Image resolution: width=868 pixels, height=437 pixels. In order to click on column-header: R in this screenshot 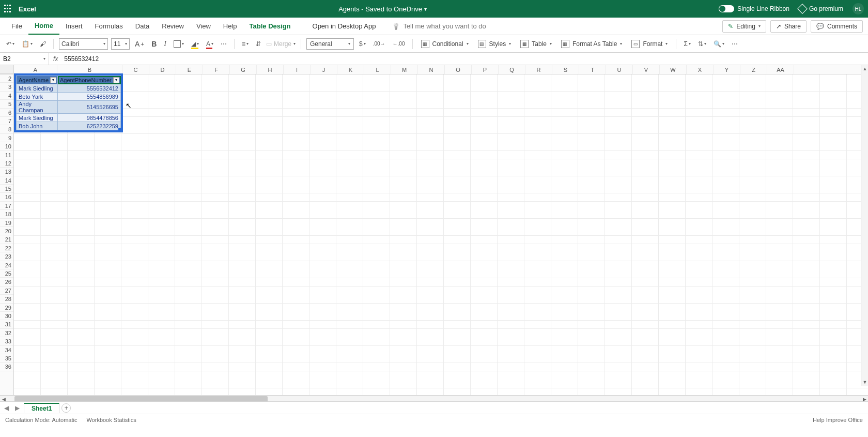, I will do `click(539, 69)`.